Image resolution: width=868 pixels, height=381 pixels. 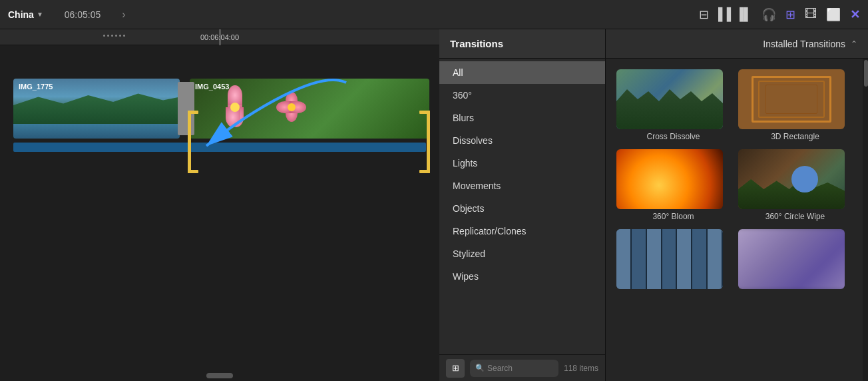 I want to click on transition-item-stylized: Stylized, so click(x=522, y=254).